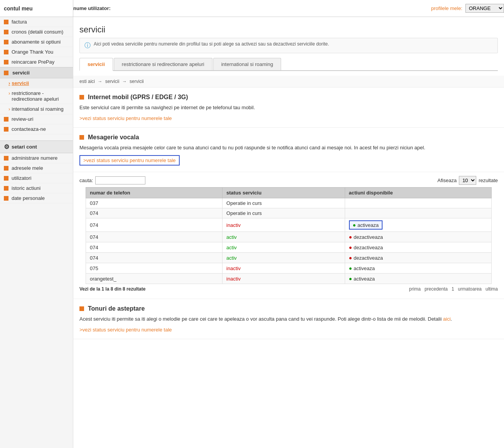  Describe the element at coordinates (492, 289) in the screenshot. I see `pagination-ultima: ultima` at that location.